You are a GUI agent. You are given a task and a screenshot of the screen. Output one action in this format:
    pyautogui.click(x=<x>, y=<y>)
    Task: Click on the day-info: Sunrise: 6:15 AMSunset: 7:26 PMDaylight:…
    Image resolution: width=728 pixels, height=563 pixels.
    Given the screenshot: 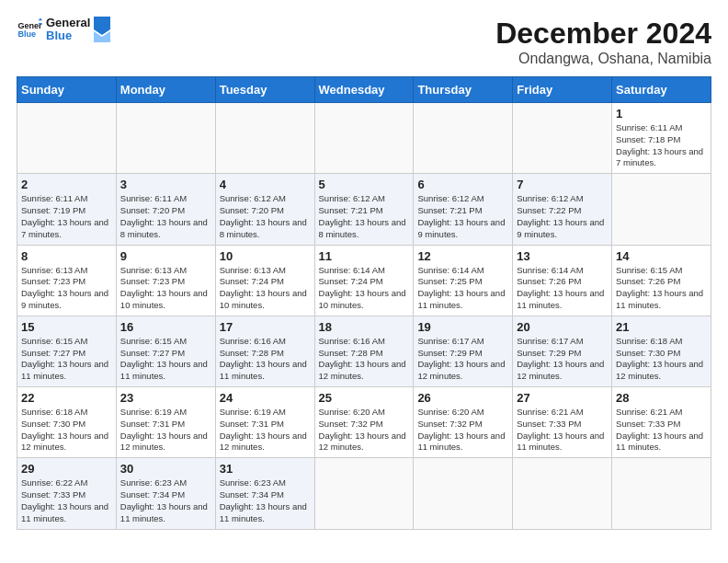 What is the action you would take?
    pyautogui.click(x=660, y=287)
    